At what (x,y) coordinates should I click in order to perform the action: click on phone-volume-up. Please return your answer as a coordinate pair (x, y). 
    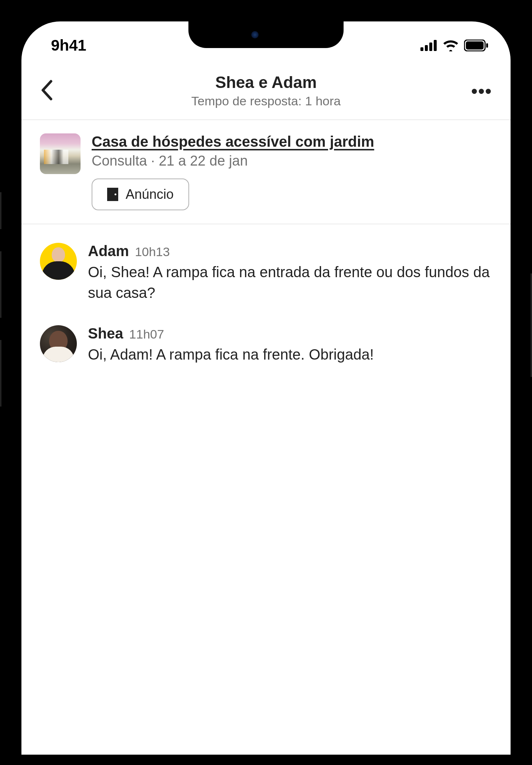
    Looking at the image, I should click on (1, 285).